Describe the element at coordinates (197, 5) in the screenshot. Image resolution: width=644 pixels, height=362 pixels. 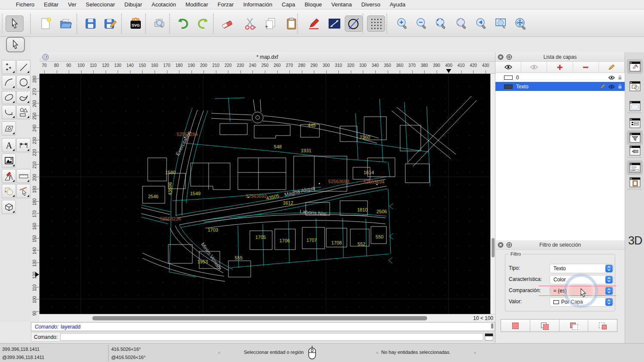
I see `menu-modificar: Modificar` at that location.